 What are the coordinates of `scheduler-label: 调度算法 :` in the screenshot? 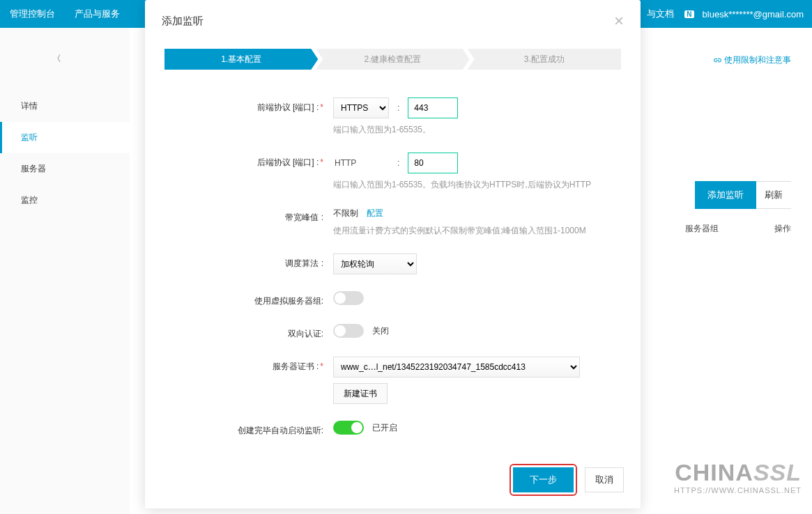 It's located at (277, 262).